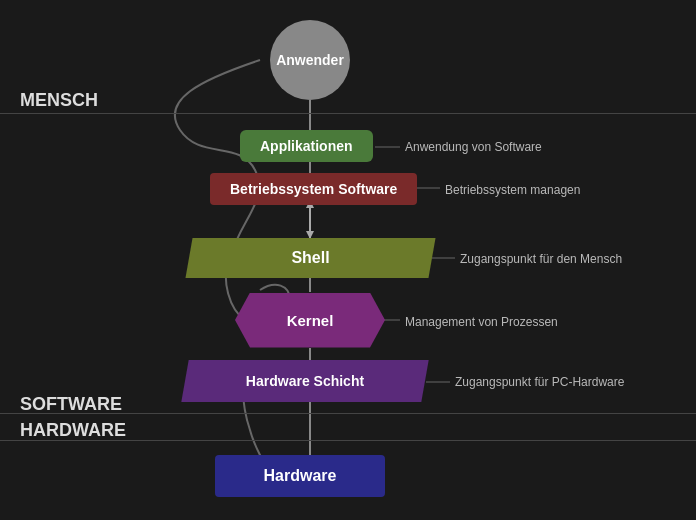 The height and width of the screenshot is (520, 696). What do you see at coordinates (310, 258) in the screenshot?
I see `shell-node: Shell` at bounding box center [310, 258].